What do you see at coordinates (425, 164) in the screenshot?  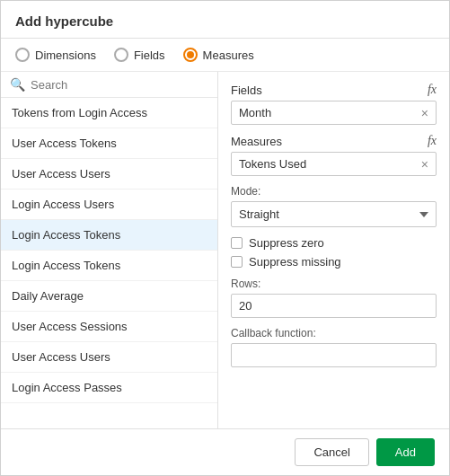 I see `measure-tag-close: ×` at bounding box center [425, 164].